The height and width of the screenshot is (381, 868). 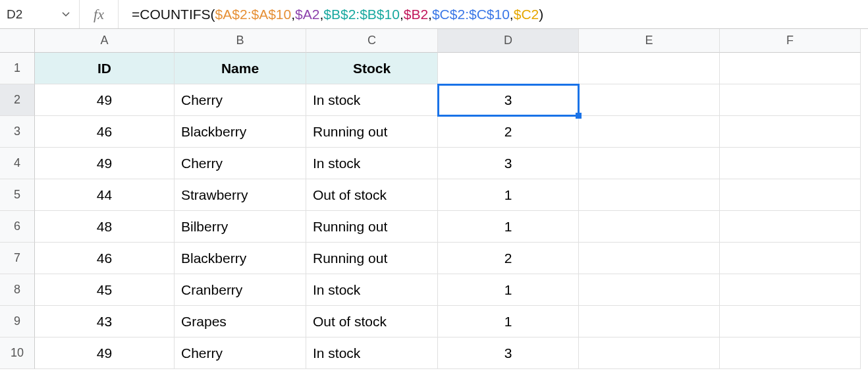 What do you see at coordinates (790, 100) in the screenshot?
I see `cell-F2` at bounding box center [790, 100].